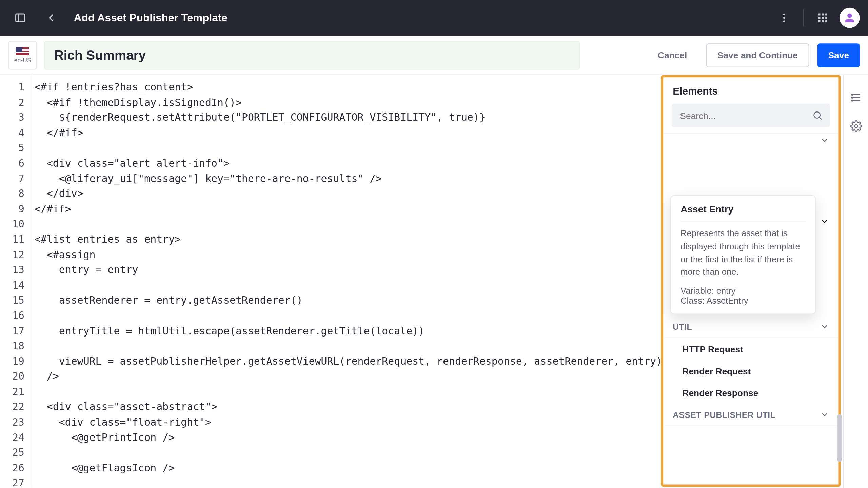  I want to click on elements-panel-item: Render Request, so click(751, 371).